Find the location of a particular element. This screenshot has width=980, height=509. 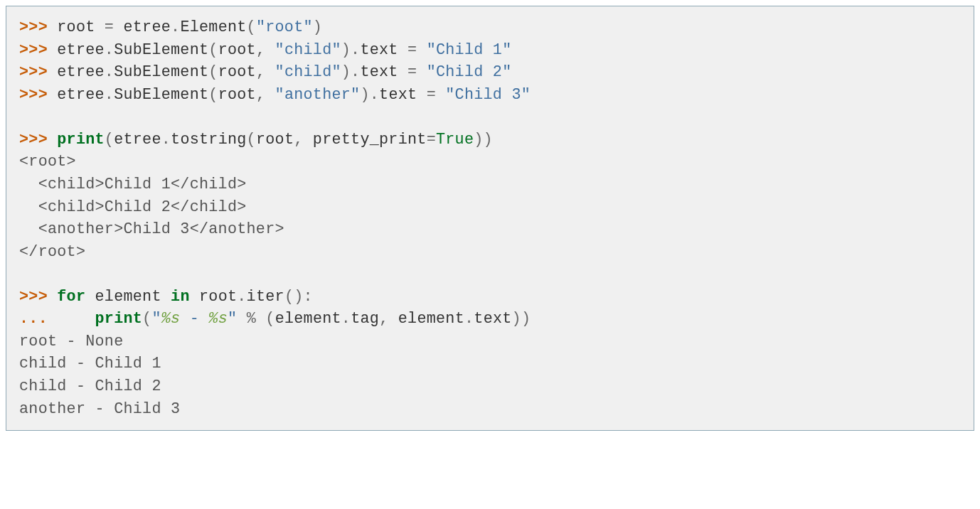

string-token: "child" is located at coordinates (309, 50).